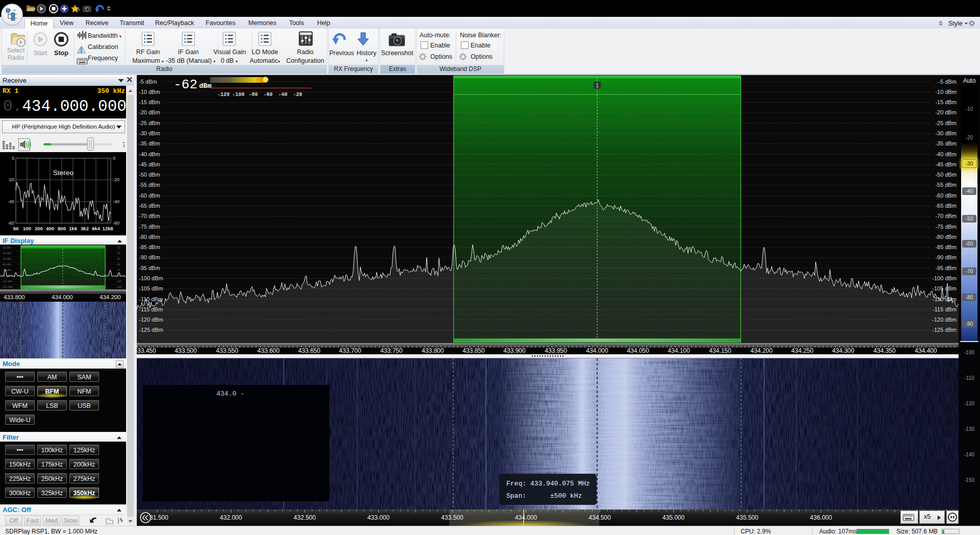 This screenshot has height=535, width=980. I want to click on svg-text: 200, so click(39, 229).